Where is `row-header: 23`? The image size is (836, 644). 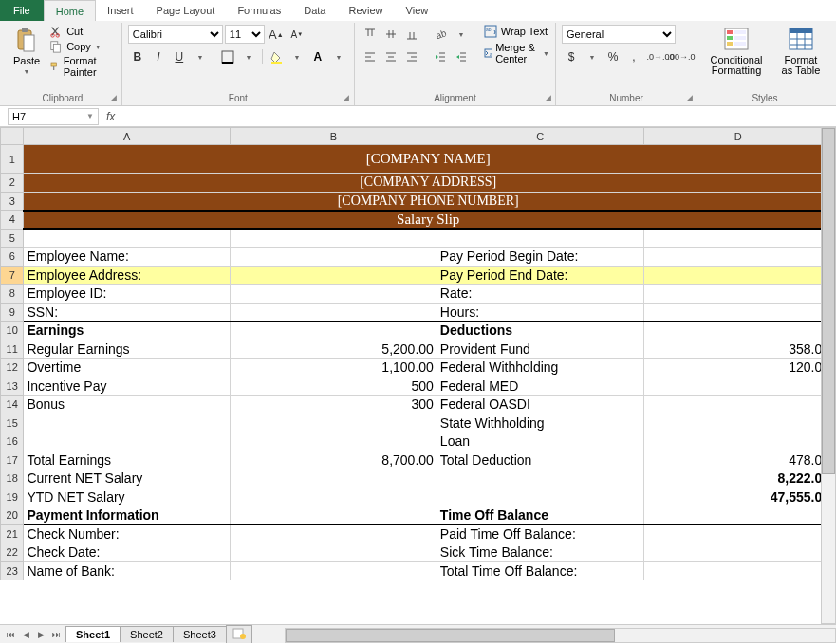 row-header: 23 is located at coordinates (12, 571).